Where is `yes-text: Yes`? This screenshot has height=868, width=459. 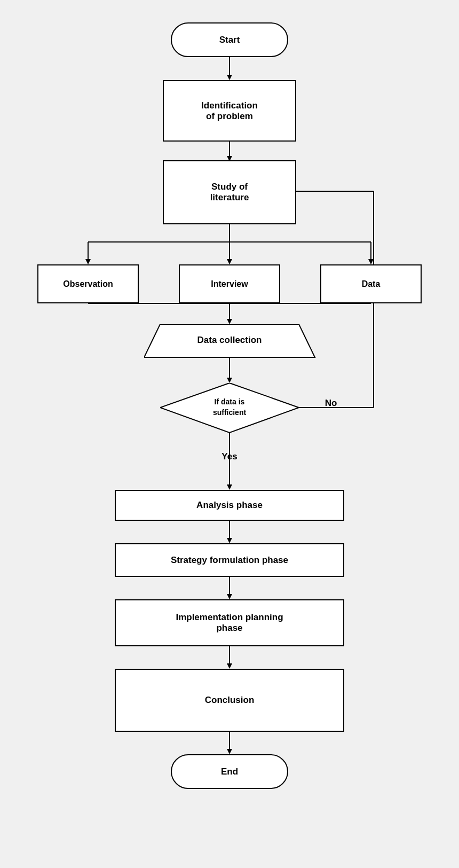 yes-text: Yes is located at coordinates (230, 457).